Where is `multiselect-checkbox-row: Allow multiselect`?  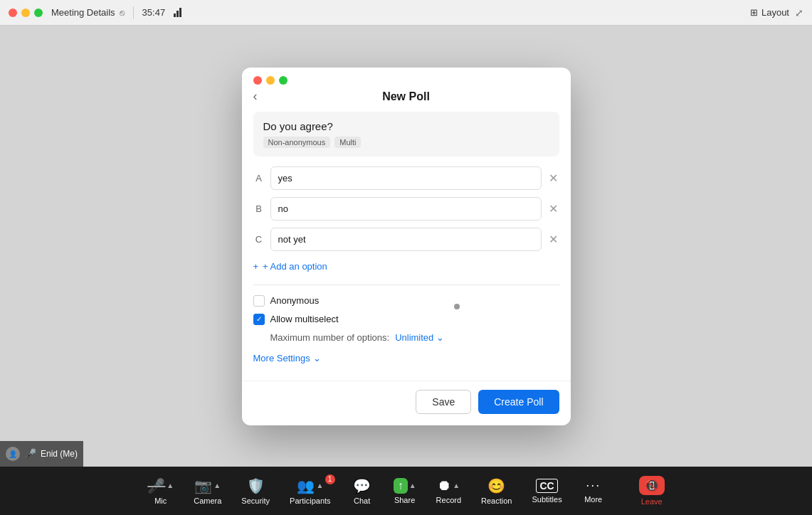 multiselect-checkbox-row: Allow multiselect is located at coordinates (406, 319).